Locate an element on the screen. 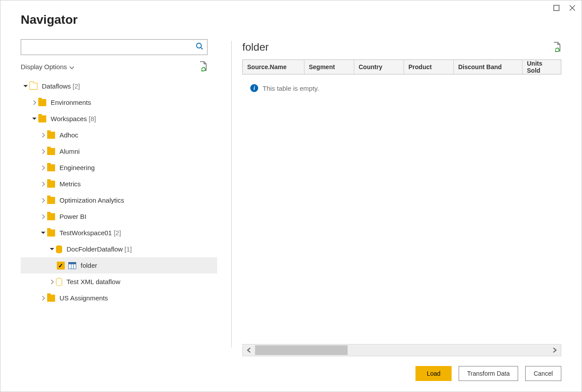  close-button is located at coordinates (572, 8).